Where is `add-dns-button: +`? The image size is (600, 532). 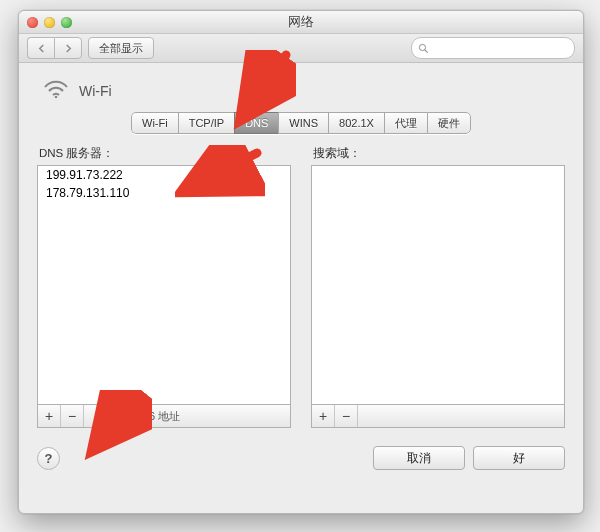
add-dns-button: + is located at coordinates (50, 416).